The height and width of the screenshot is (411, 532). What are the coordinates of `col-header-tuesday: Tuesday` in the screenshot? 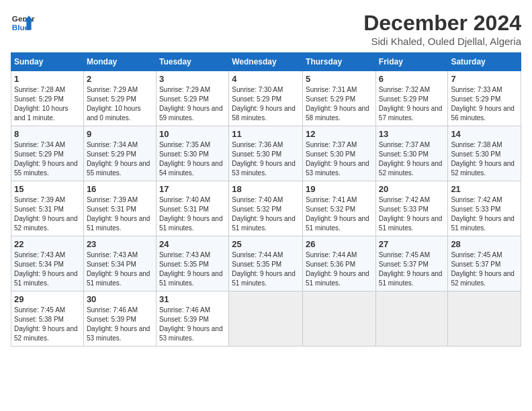 It's located at (192, 62).